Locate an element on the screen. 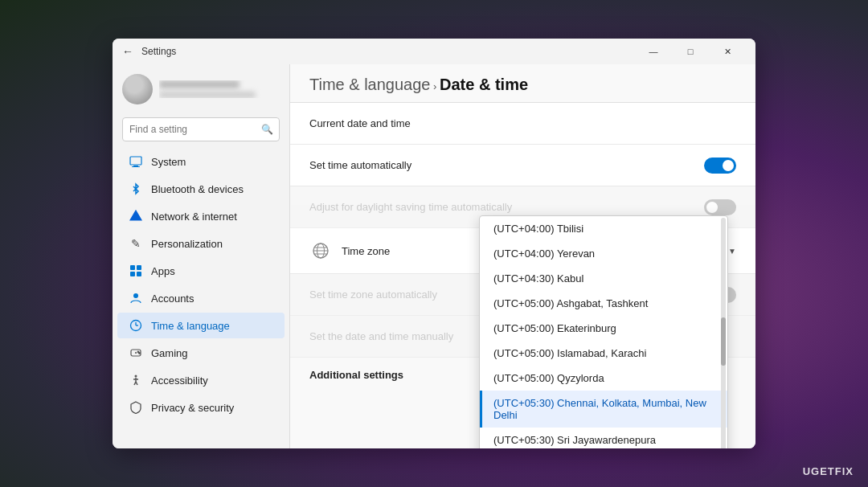 Image resolution: width=868 pixels, height=487 pixels. breadcrumb-current: Date & time is located at coordinates (484, 84).